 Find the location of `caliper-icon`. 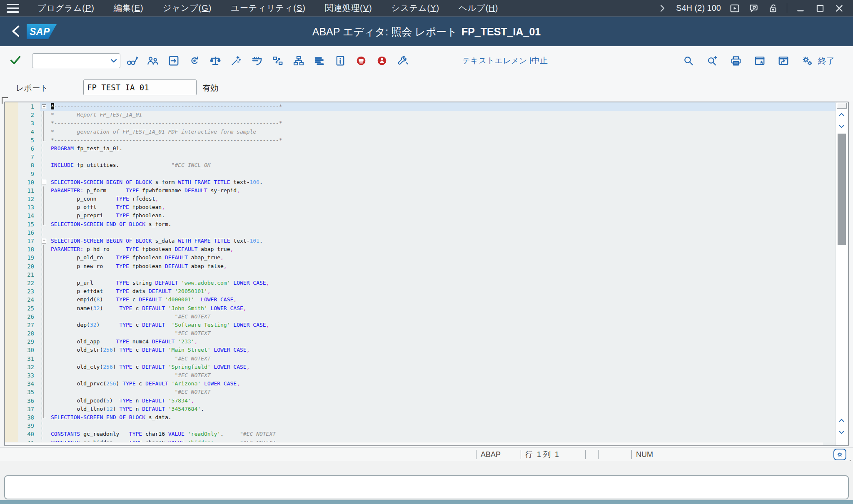

caliper-icon is located at coordinates (257, 61).